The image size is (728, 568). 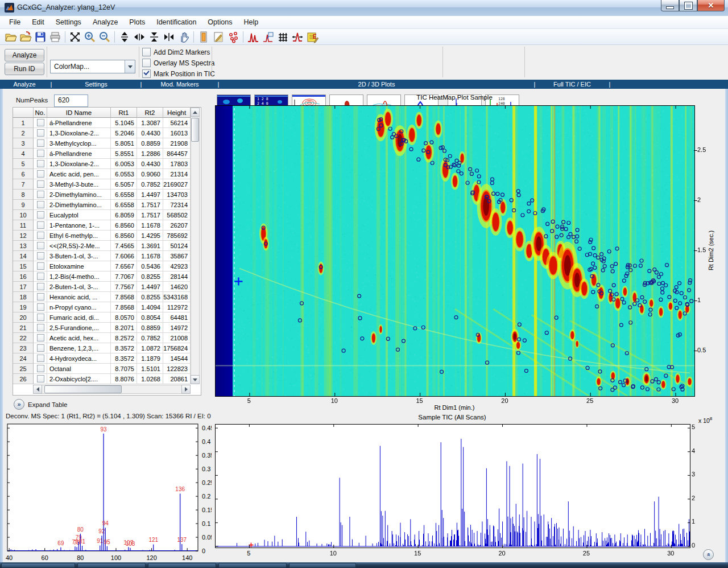 What do you see at coordinates (268, 37) in the screenshot?
I see `peak-label-button` at bounding box center [268, 37].